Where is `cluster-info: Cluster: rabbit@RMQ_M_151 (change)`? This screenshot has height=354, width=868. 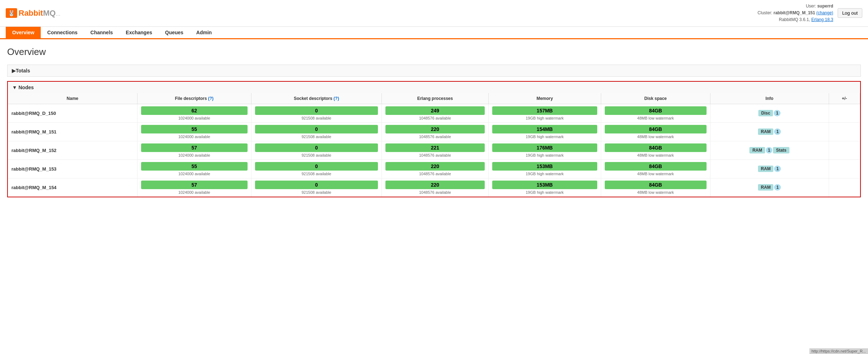
cluster-info: Cluster: rabbit@RMQ_M_151 (change) is located at coordinates (795, 13).